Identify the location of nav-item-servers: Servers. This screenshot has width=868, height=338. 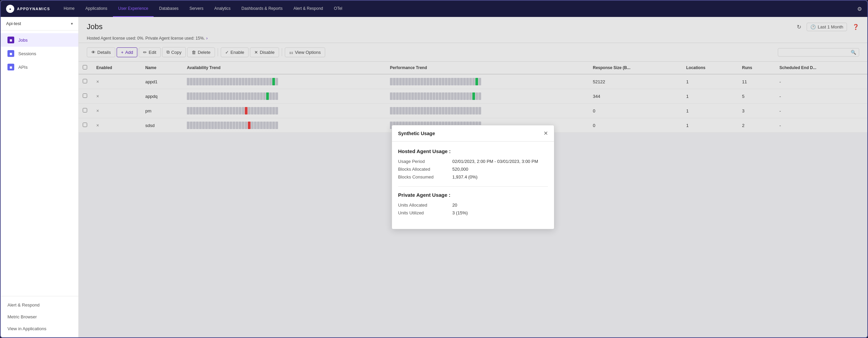
(197, 9).